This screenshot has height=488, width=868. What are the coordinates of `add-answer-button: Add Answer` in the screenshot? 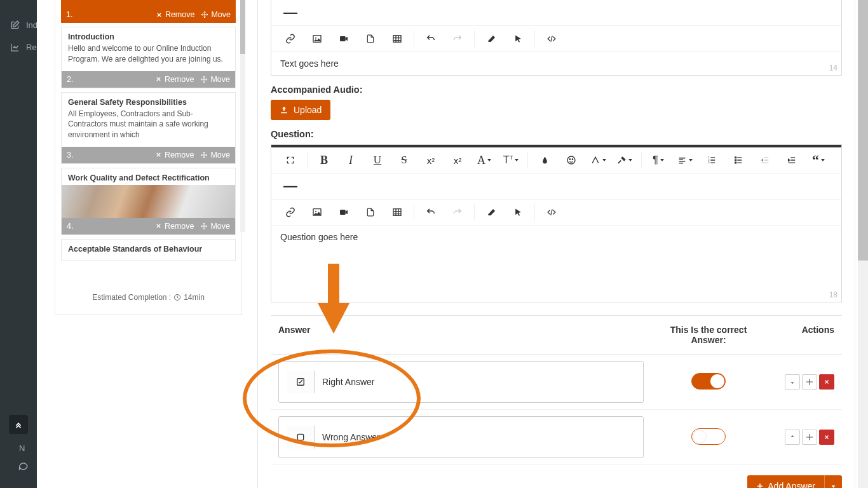 It's located at (785, 482).